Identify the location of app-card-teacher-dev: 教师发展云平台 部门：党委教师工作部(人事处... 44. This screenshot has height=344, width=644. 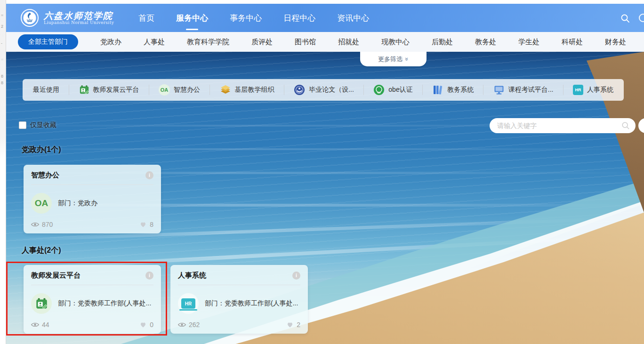
(92, 299).